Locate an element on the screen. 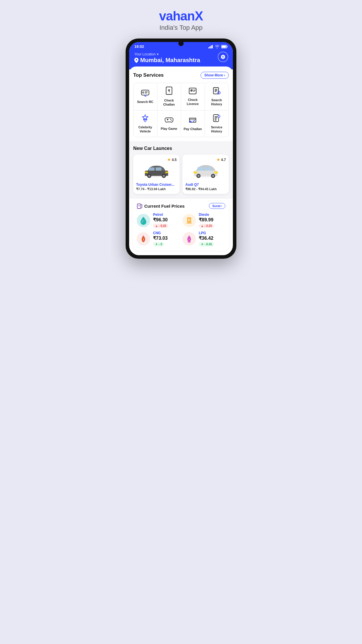  diesel-price: ₹89.99 is located at coordinates (206, 220).